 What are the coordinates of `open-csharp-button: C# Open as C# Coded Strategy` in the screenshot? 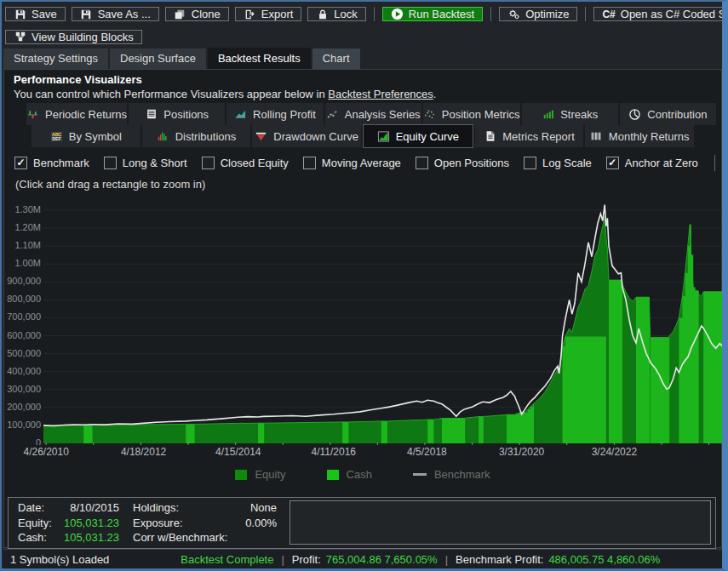 It's located at (661, 14).